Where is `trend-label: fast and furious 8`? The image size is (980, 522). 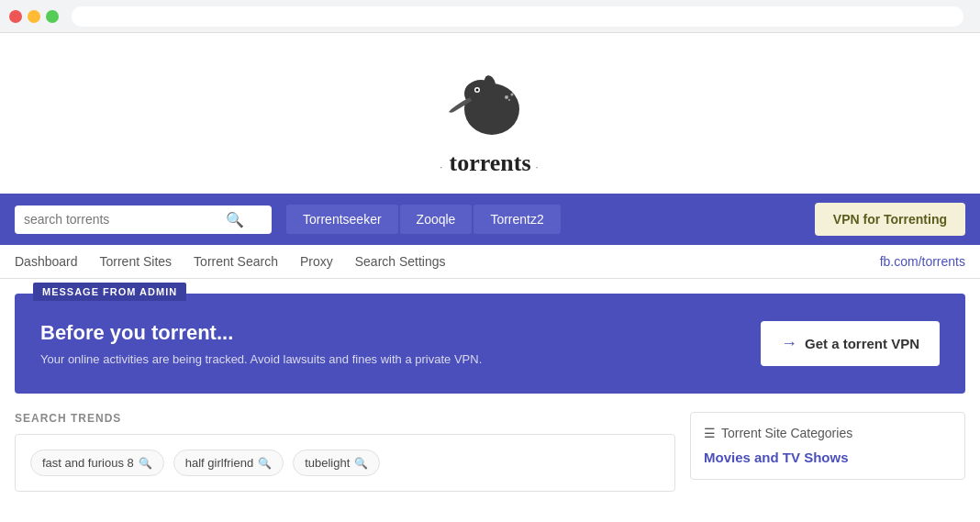
trend-label: fast and furious 8 is located at coordinates (88, 462).